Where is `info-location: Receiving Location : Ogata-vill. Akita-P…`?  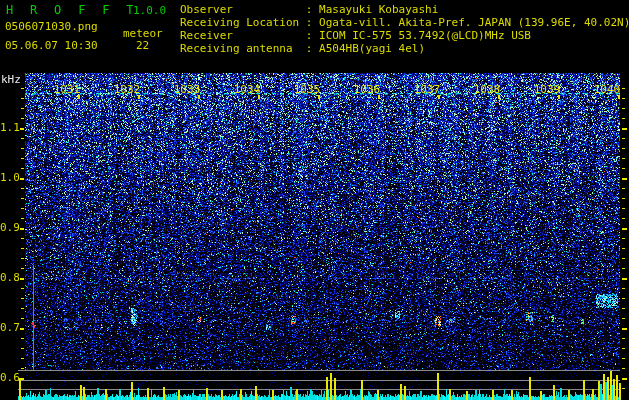
info-location: Receiving Location : Ogata-vill. Akita-P… is located at coordinates (404, 22).